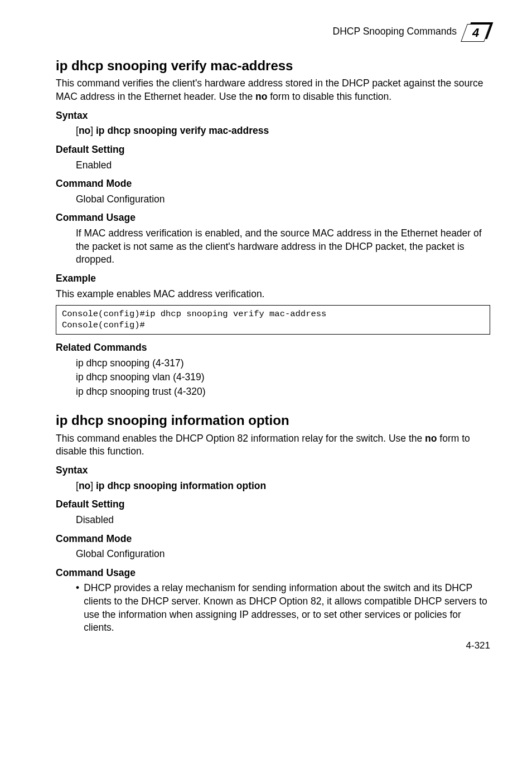 The width and height of the screenshot is (532, 774). What do you see at coordinates (273, 445) in the screenshot?
I see `intro-paragraph: This command enables the DHCP Option 82 …` at bounding box center [273, 445].